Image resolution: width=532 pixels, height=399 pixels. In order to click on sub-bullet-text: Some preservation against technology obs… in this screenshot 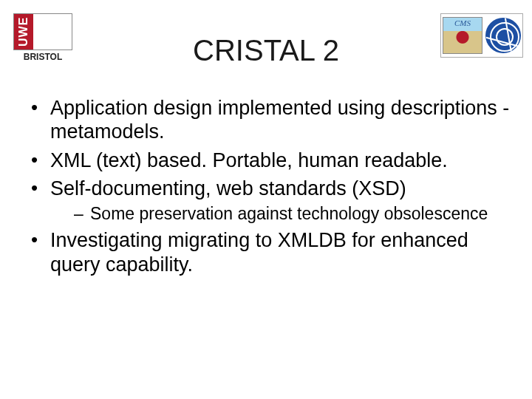, I will do `click(289, 214)`.